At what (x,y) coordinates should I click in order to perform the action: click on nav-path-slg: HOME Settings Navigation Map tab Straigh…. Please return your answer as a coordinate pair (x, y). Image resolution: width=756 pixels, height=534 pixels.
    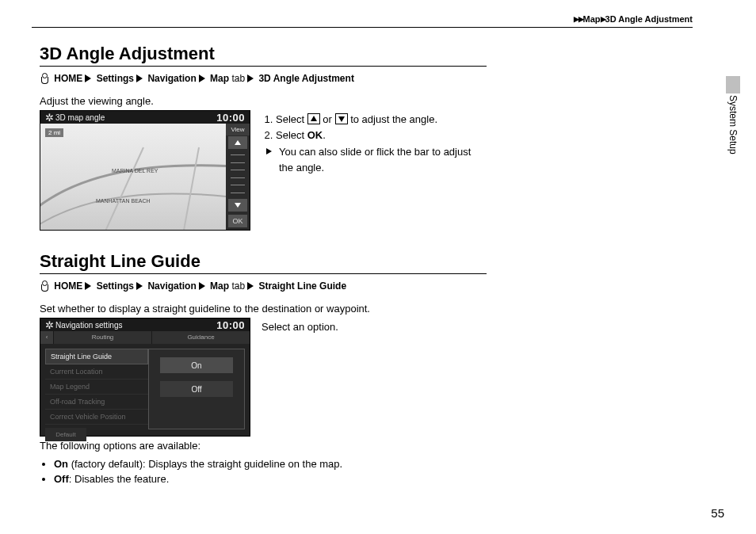
    Looking at the image, I should click on (263, 286).